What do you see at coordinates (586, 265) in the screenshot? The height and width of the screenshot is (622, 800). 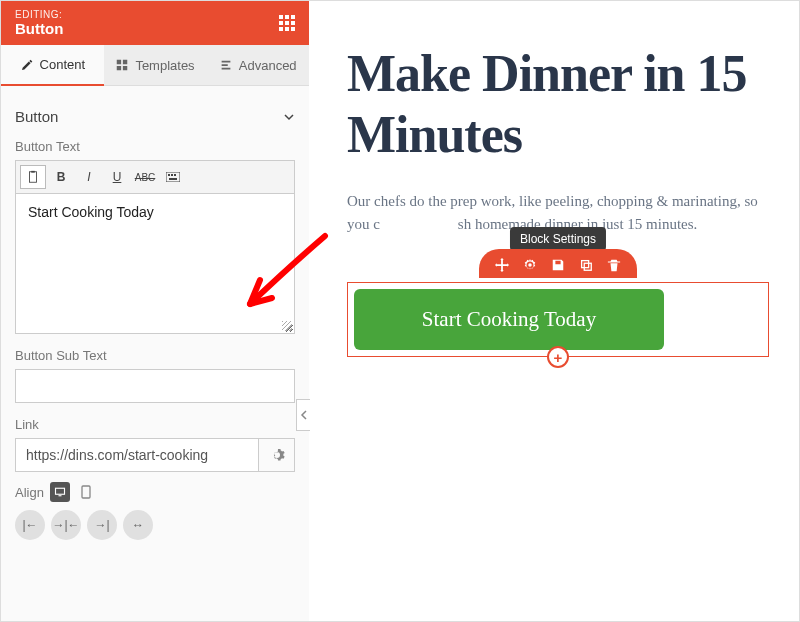 I see `duplicate-icon` at bounding box center [586, 265].